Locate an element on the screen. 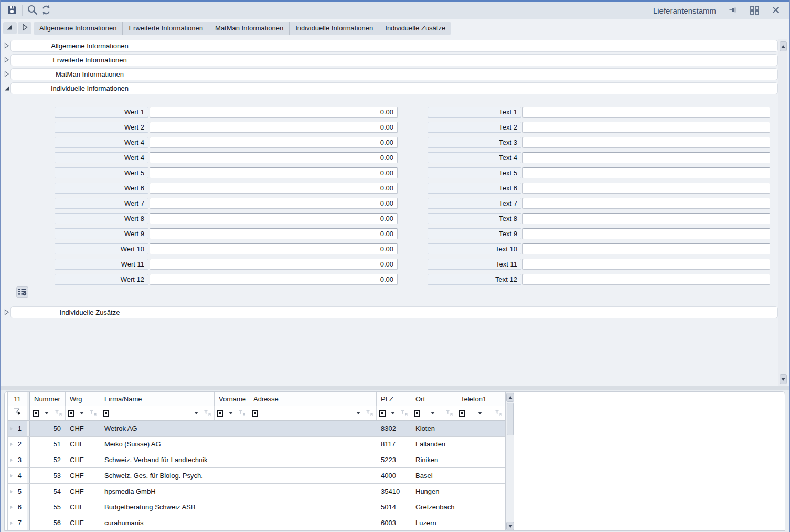  section-header-bar: Erweiterte Informationen is located at coordinates (394, 60).